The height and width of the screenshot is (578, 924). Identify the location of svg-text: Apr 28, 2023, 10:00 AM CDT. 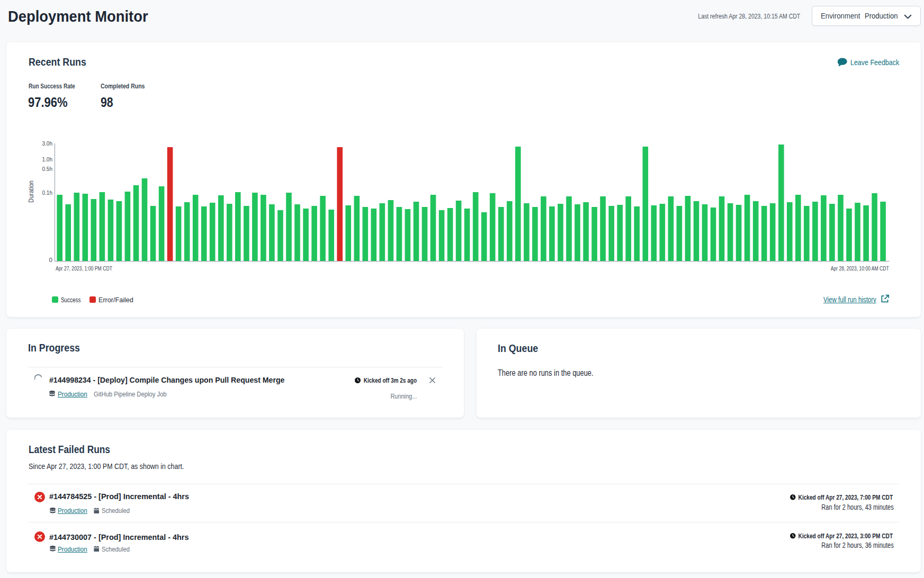
(860, 268).